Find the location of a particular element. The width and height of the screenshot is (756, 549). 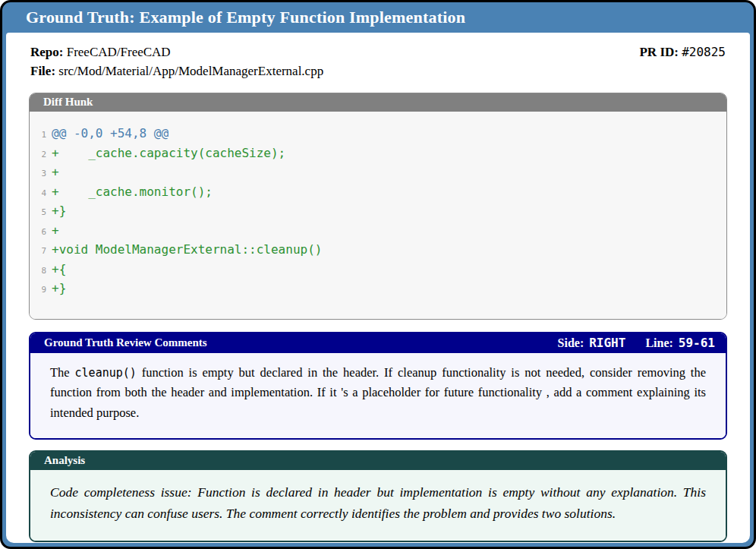

code-text: + _cache.monitor(); is located at coordinates (132, 192).